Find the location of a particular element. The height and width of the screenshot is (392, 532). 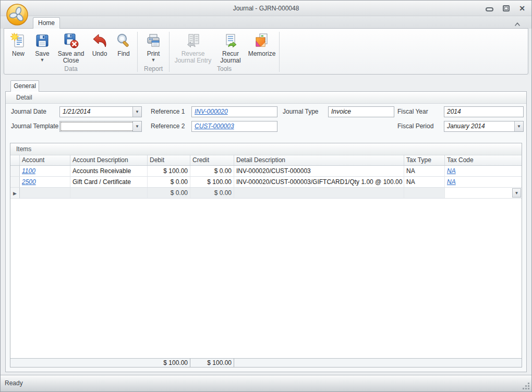

account-cell is located at coordinates (45, 193).